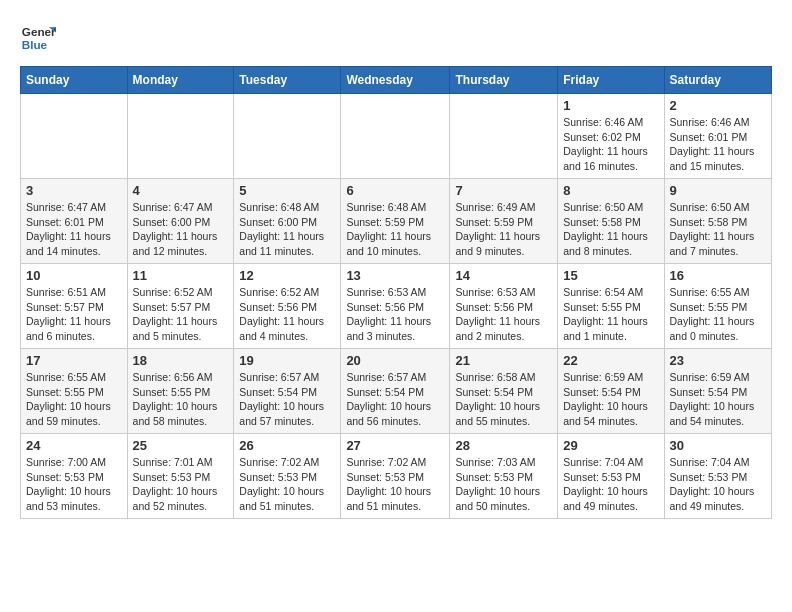  I want to click on day-number: 13, so click(395, 276).